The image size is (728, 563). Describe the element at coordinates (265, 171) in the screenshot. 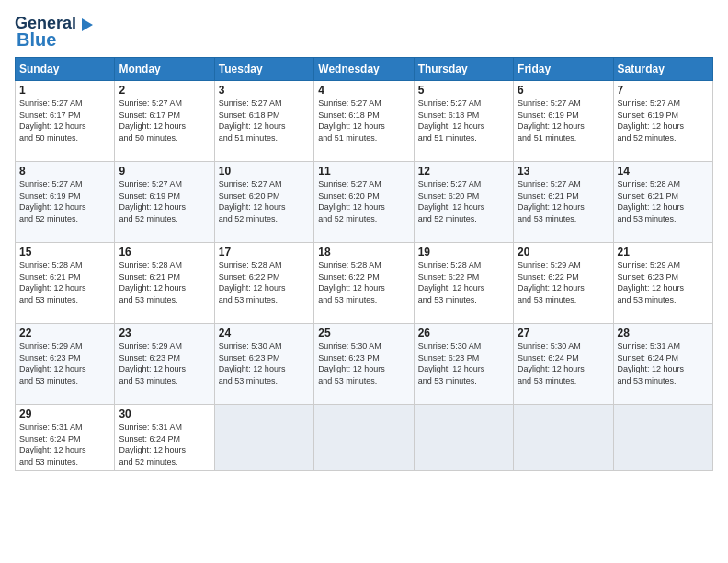

I see `day-number: 10` at that location.